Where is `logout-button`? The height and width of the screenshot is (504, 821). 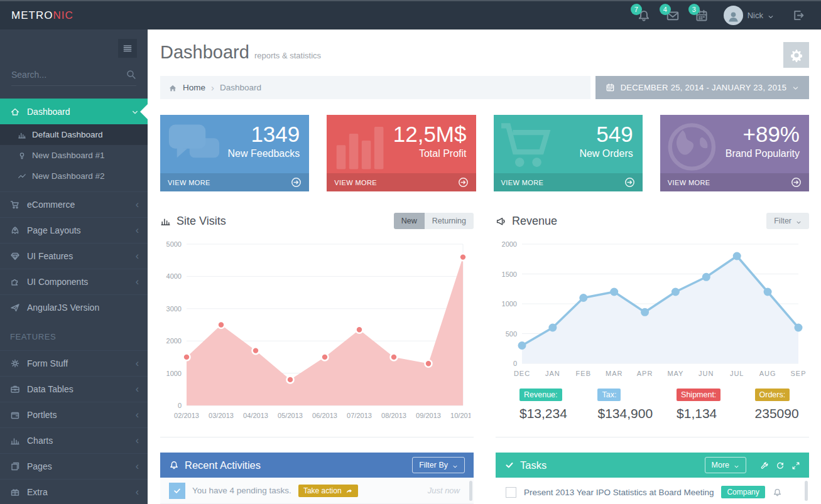
logout-button is located at coordinates (798, 15).